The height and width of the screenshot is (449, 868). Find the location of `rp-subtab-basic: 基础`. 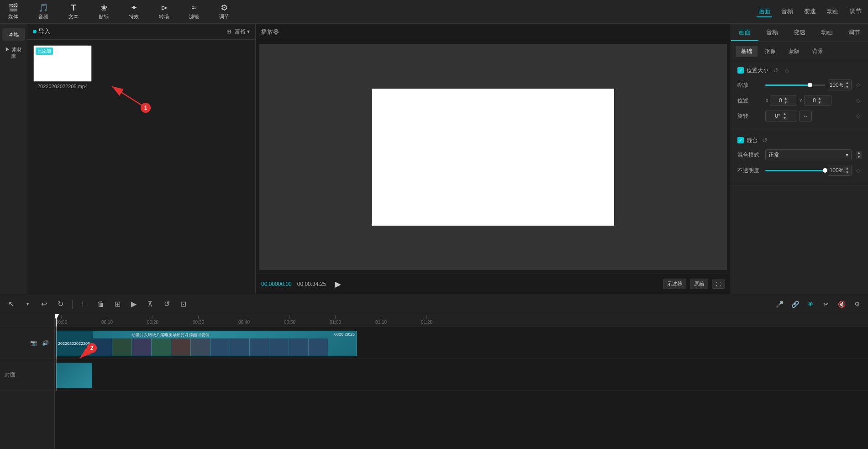

rp-subtab-basic: 基础 is located at coordinates (747, 51).